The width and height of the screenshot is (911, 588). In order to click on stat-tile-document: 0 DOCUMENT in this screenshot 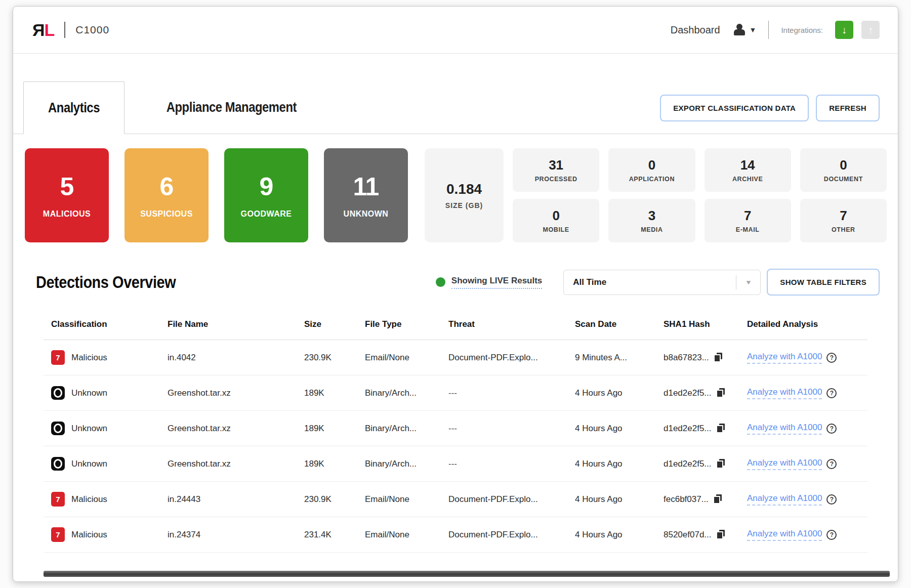, I will do `click(843, 170)`.